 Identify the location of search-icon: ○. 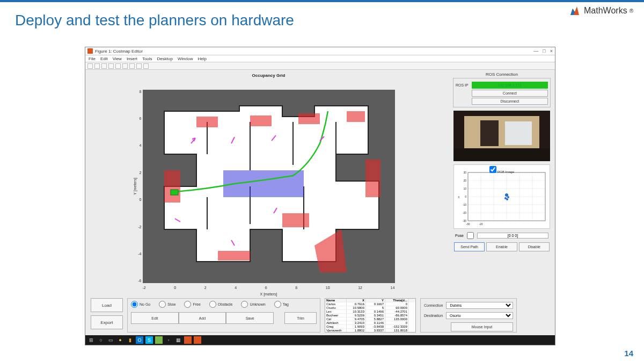
(101, 340).